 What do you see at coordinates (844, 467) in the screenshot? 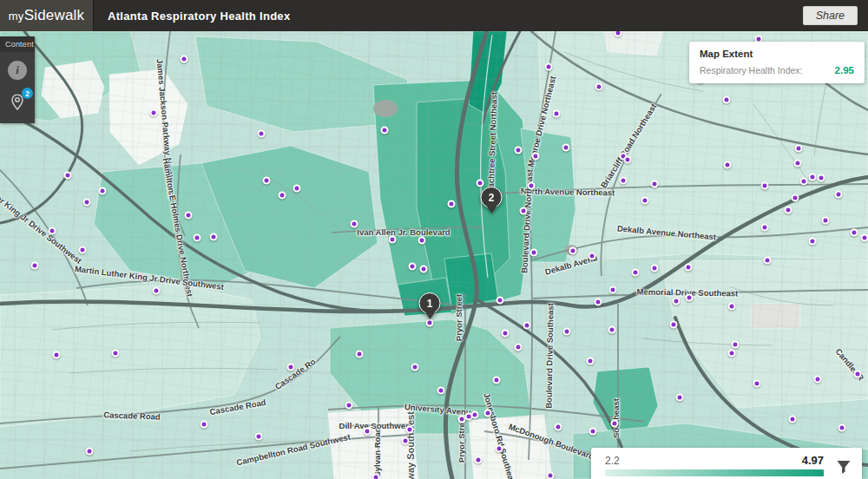
I see `filter-icon` at bounding box center [844, 467].